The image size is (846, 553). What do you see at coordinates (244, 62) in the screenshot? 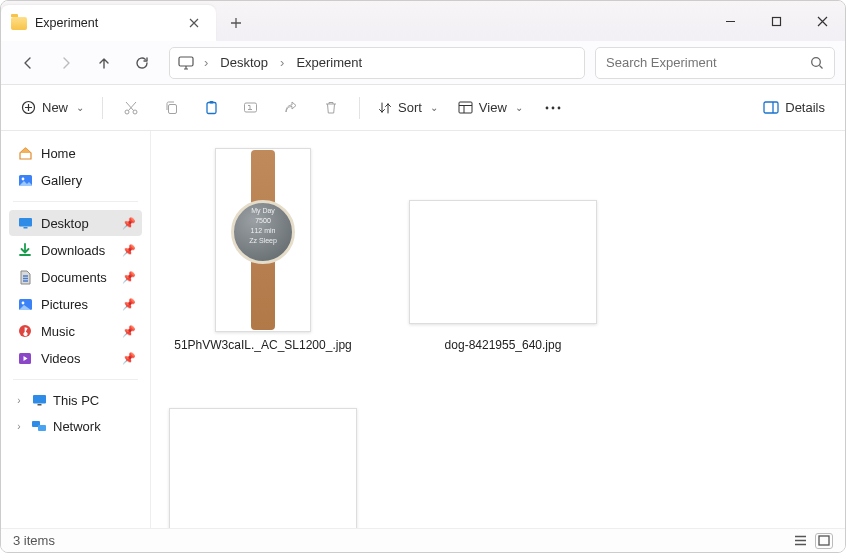
I see `breadcrumb-desktop: Desktop` at bounding box center [244, 62].